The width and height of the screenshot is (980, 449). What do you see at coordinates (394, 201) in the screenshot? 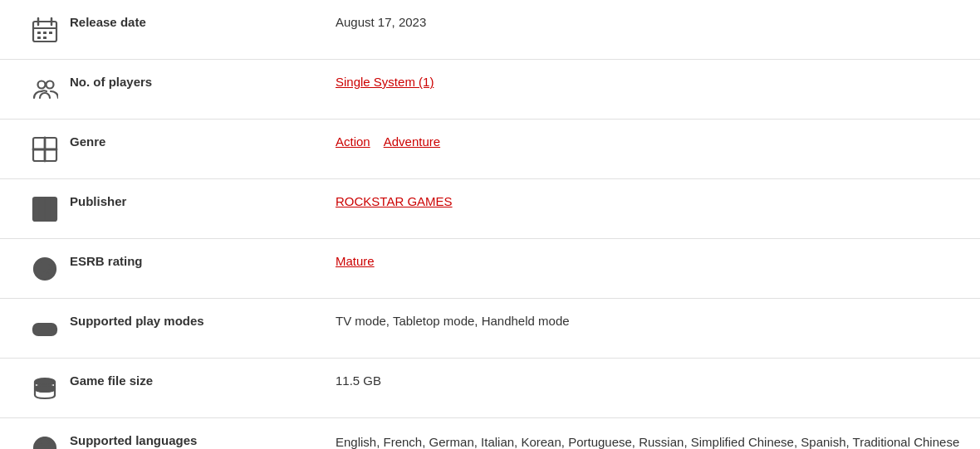
I see `link-rockstar-games: ROCKSTAR GAMES` at bounding box center [394, 201].